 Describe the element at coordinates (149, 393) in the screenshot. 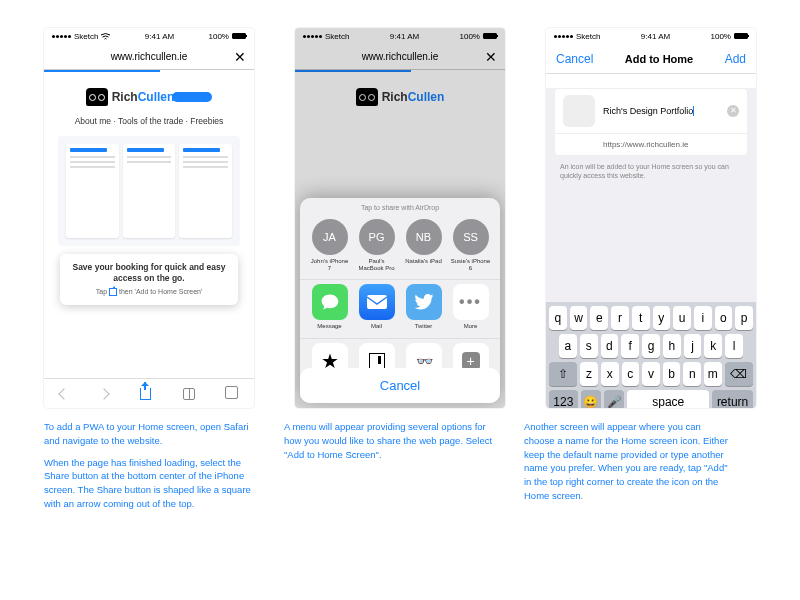

I see `safari-toolbar` at that location.